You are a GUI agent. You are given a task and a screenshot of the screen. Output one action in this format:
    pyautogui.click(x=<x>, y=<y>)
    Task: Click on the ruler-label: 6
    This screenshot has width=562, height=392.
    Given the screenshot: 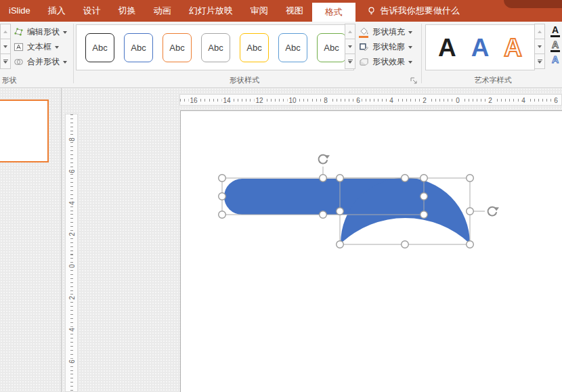 What is the action you would take?
    pyautogui.click(x=358, y=100)
    